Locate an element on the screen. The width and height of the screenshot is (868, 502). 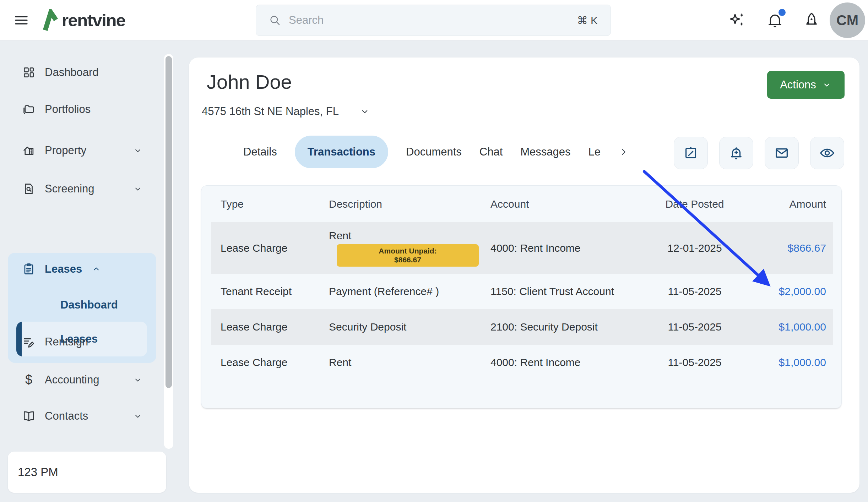
search-shortcut-hint: ⌘ K is located at coordinates (587, 21).